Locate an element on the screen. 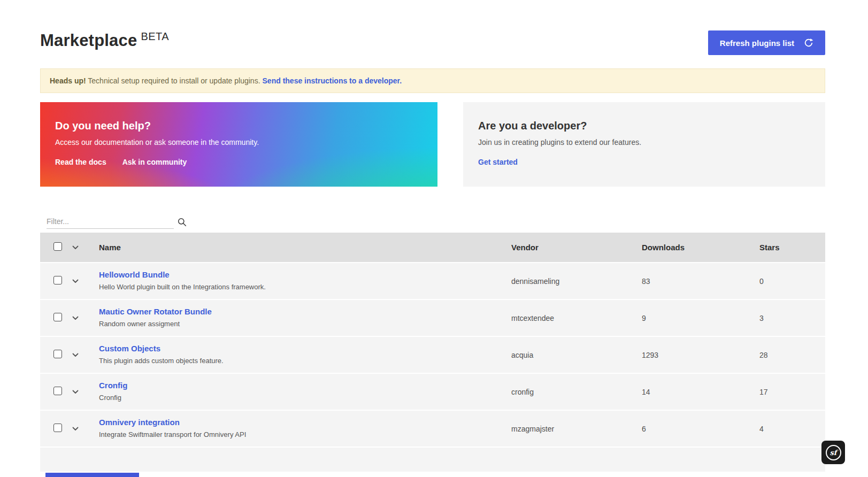 The width and height of the screenshot is (868, 477). plugin-description: Hello World plugin built on the Integrat… is located at coordinates (305, 287).